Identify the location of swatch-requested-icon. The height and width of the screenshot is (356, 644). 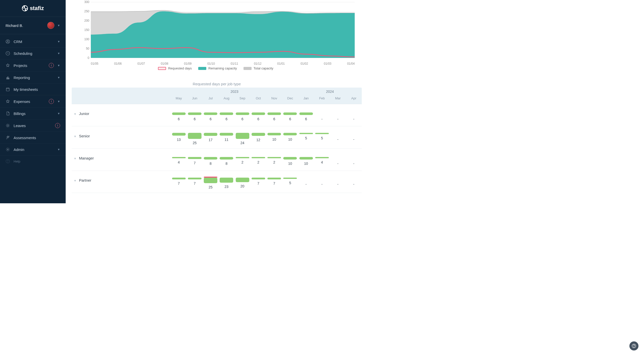
(162, 68).